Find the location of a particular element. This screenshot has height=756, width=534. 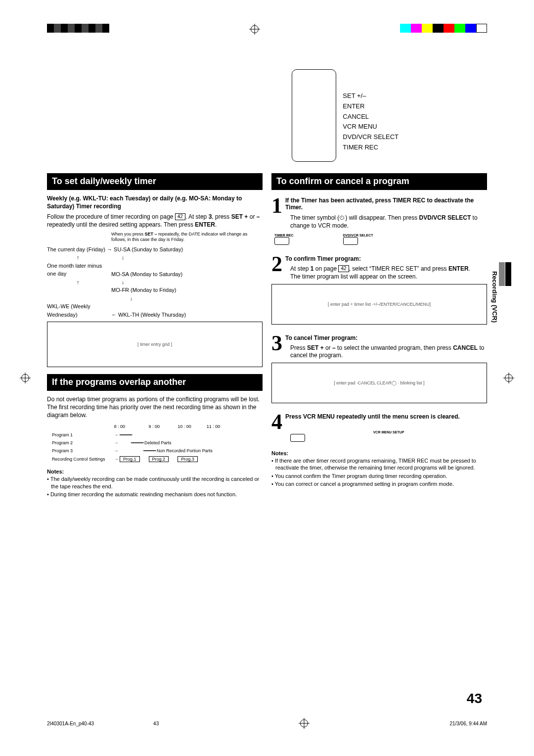

date-flow-diagram: The current day (Friday) → SU-SA (Sunday… is located at coordinates (155, 282).